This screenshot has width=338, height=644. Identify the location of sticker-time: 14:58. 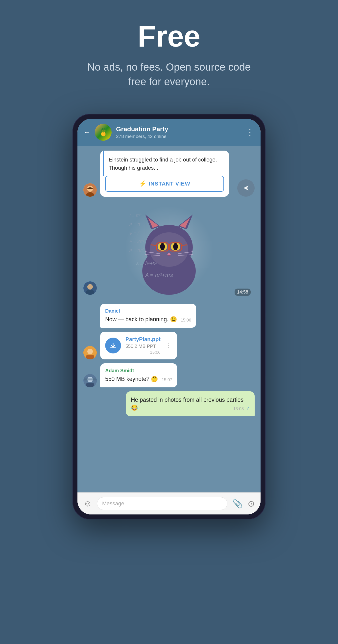
(243, 292).